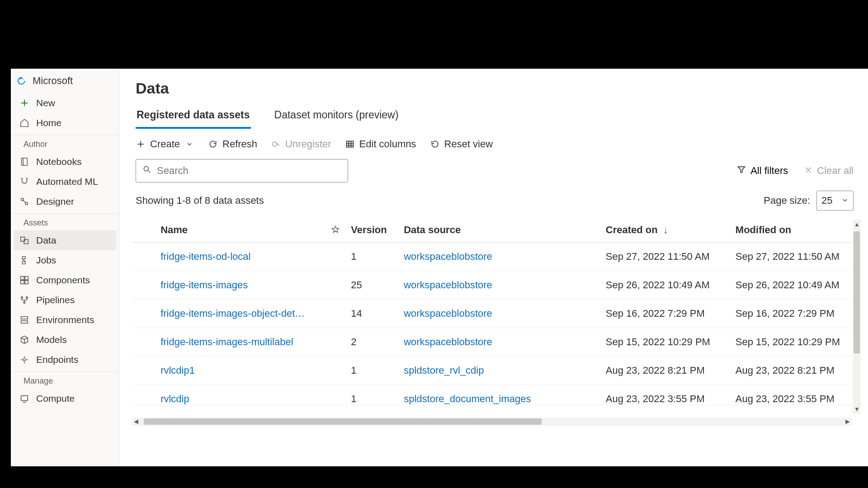 The width and height of the screenshot is (868, 488). Describe the element at coordinates (808, 171) in the screenshot. I see `close-icon` at that location.